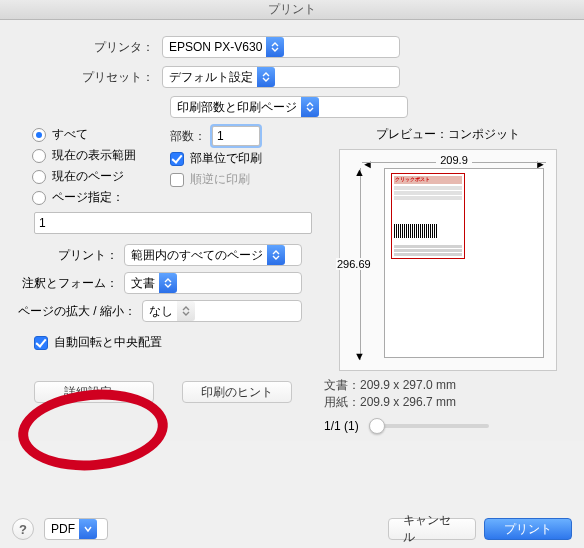  What do you see at coordinates (108, 342) in the screenshot?
I see `auto-rotate-label: 自動回転と中央配置` at bounding box center [108, 342].